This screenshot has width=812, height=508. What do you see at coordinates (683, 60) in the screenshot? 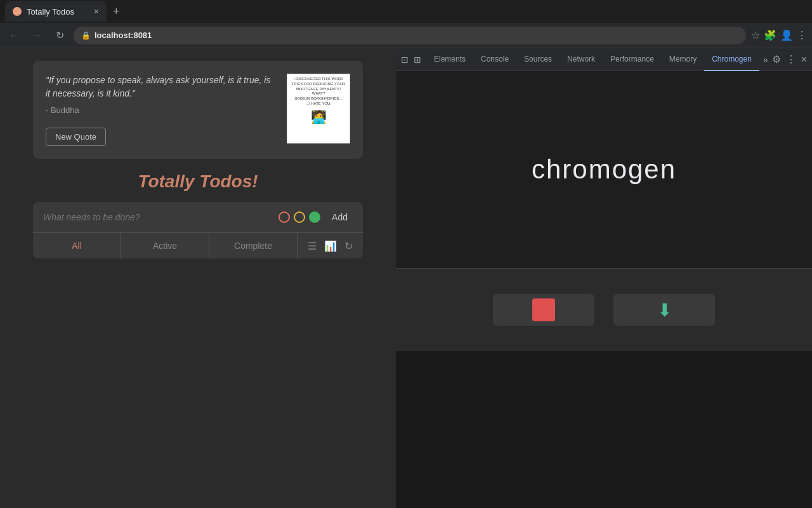
I see `devtools-tab-memory: Memory` at bounding box center [683, 60].